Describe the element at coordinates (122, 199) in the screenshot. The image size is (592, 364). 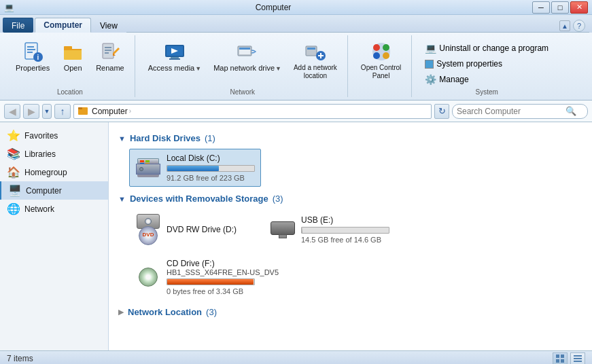
I see `removable-collapse-arrow: ▼` at that location.